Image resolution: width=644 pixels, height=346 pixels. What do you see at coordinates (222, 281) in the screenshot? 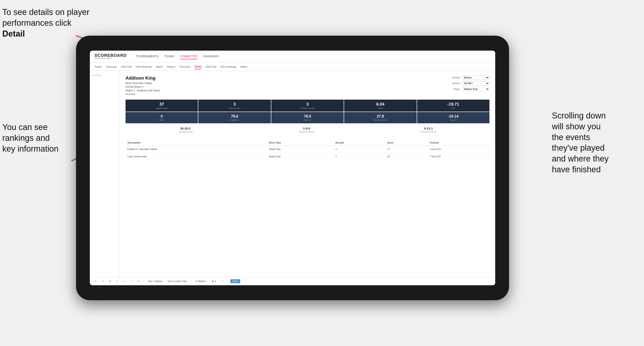
I see `expand-button: ⤢` at bounding box center [222, 281].